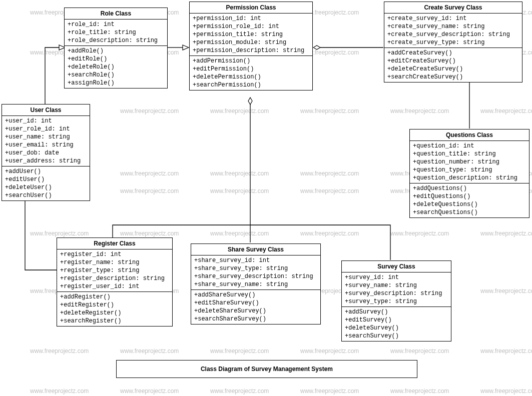 The image size is (532, 396). I want to click on class-user: User Class +user_id: int +user_role_id: …, so click(46, 152).